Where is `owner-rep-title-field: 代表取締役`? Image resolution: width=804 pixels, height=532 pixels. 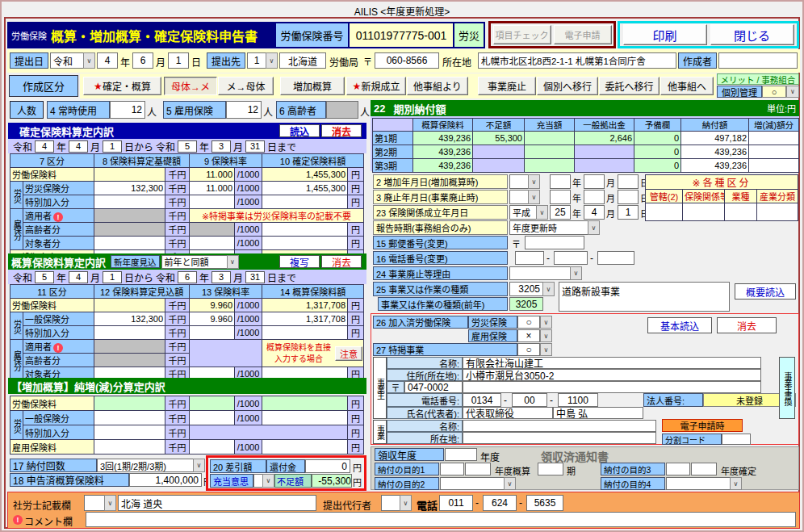 owner-rep-title-field: 代表取締役 is located at coordinates (508, 413).